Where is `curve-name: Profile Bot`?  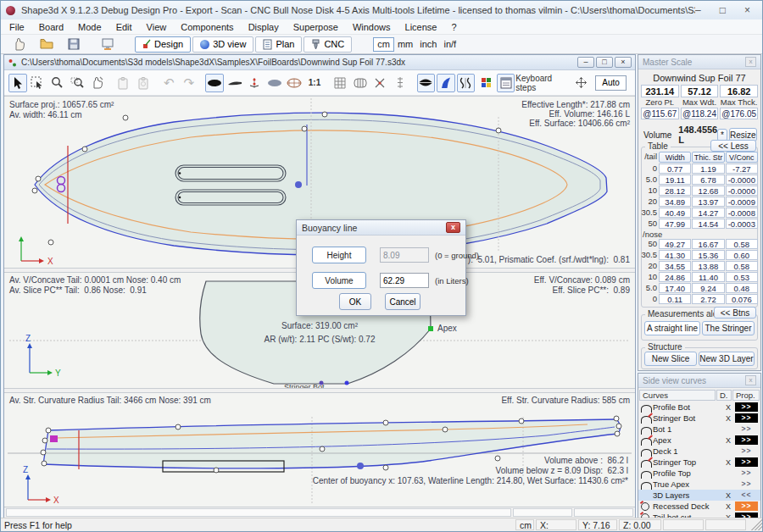 curve-name: Profile Bot is located at coordinates (687, 407).